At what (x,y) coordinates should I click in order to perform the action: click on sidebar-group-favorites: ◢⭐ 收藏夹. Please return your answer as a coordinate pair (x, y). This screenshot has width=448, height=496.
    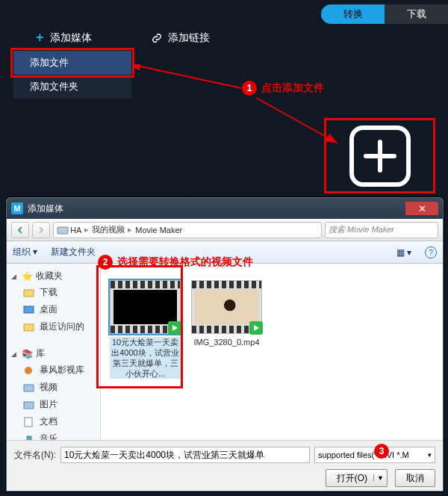
    Looking at the image, I should click on (54, 275).